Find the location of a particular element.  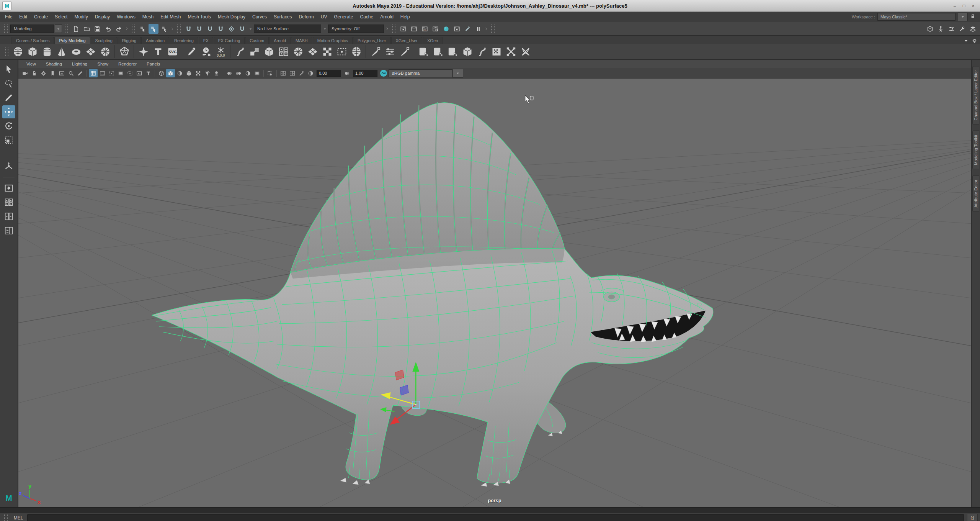

platonic-solid-button is located at coordinates (124, 52).